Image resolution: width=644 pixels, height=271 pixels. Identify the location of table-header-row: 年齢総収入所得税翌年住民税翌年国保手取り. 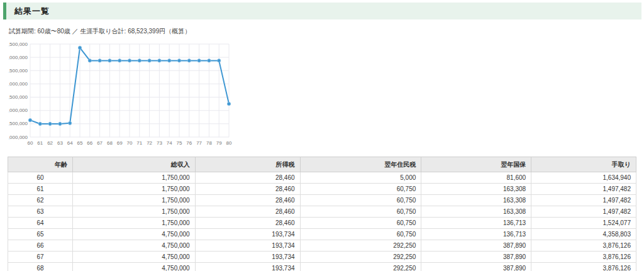
(322, 165).